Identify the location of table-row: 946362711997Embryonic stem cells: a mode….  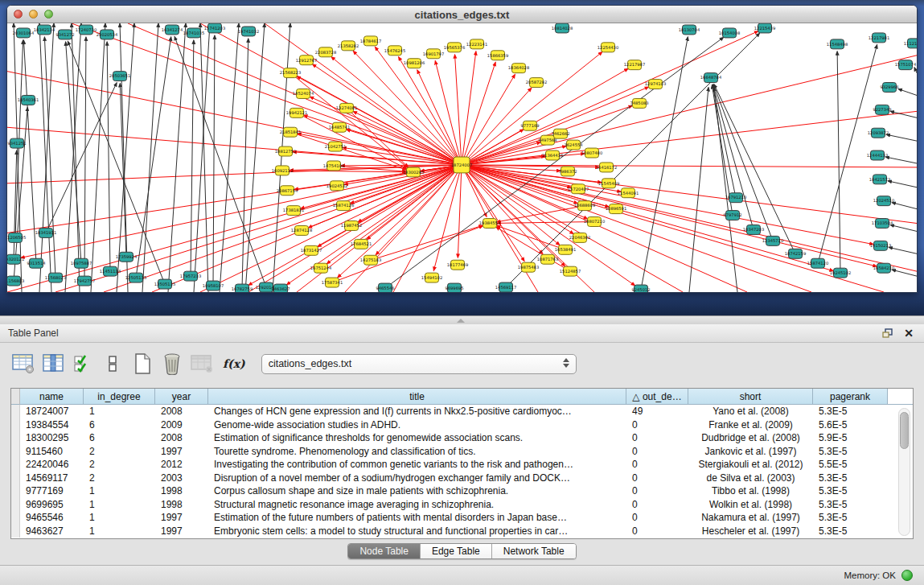
(462, 531).